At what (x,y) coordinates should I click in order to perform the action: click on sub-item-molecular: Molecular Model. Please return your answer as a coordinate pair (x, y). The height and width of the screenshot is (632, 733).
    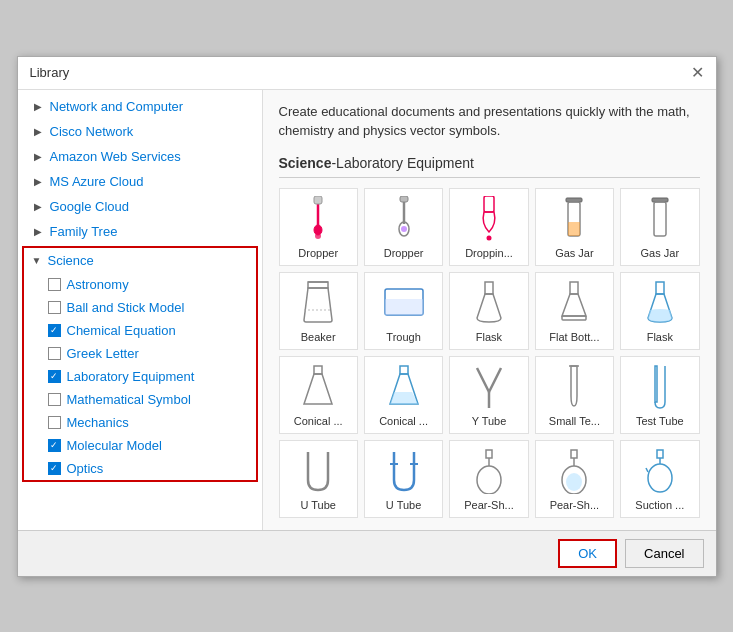
    Looking at the image, I should click on (140, 446).